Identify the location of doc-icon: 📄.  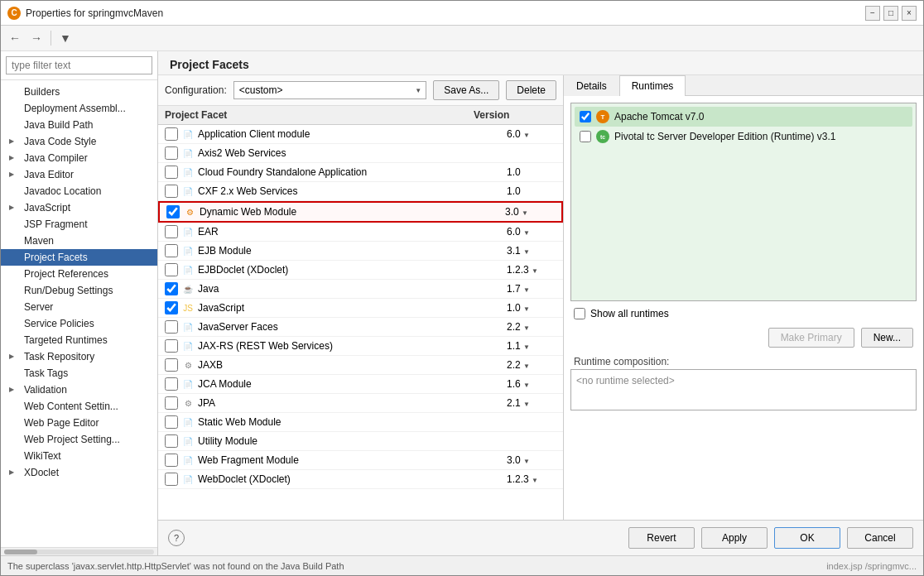
(188, 270).